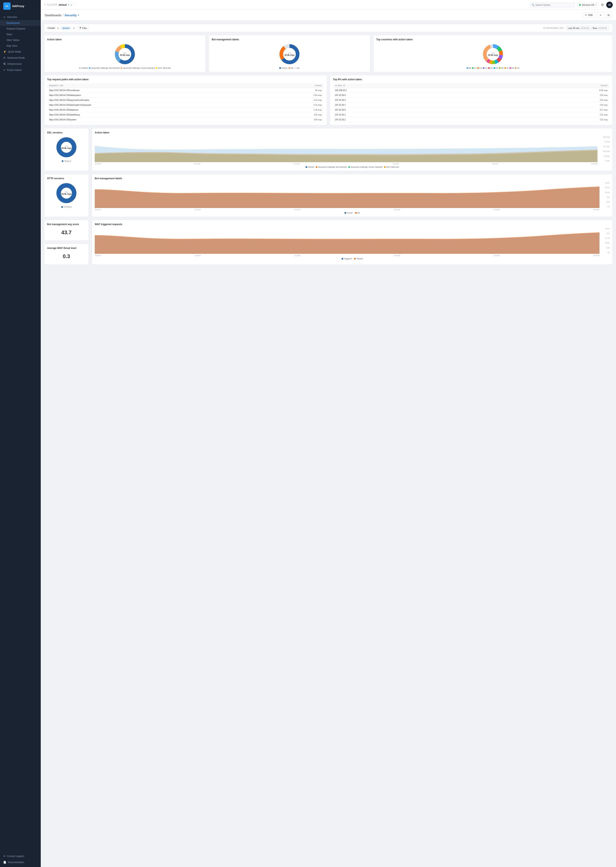  I want to click on http-legend-label: HTTP/2.0, so click(68, 207).